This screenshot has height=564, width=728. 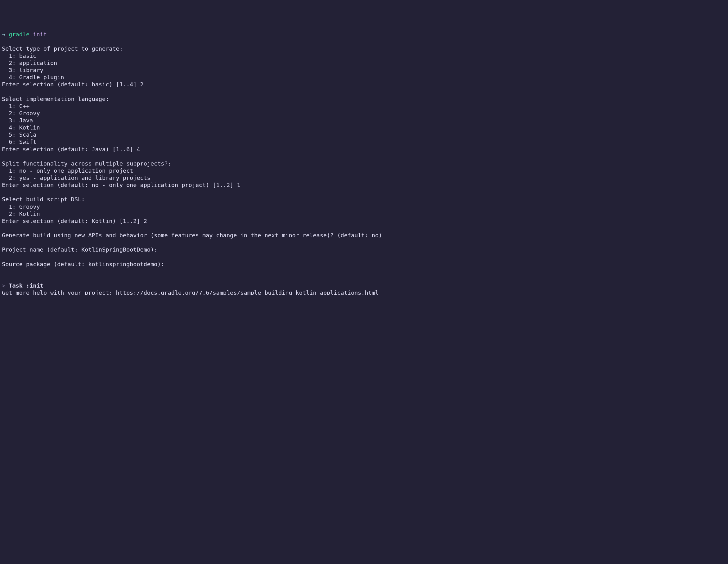 I want to click on task-label: Task :init, so click(x=26, y=286).